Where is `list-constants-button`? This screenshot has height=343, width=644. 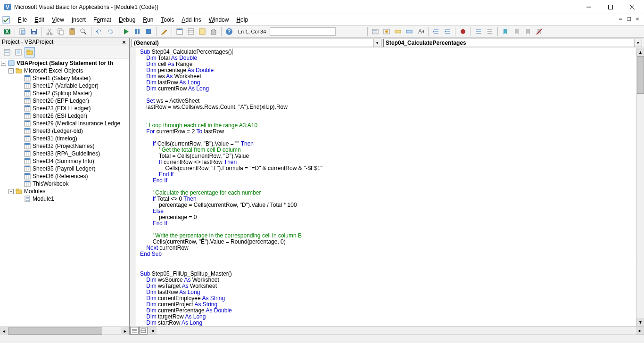
list-constants-button is located at coordinates (387, 32).